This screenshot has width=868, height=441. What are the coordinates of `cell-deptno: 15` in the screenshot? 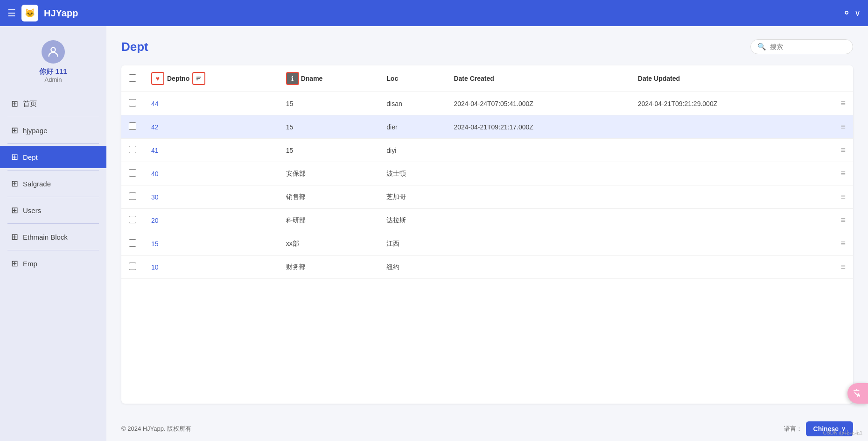 It's located at (211, 244).